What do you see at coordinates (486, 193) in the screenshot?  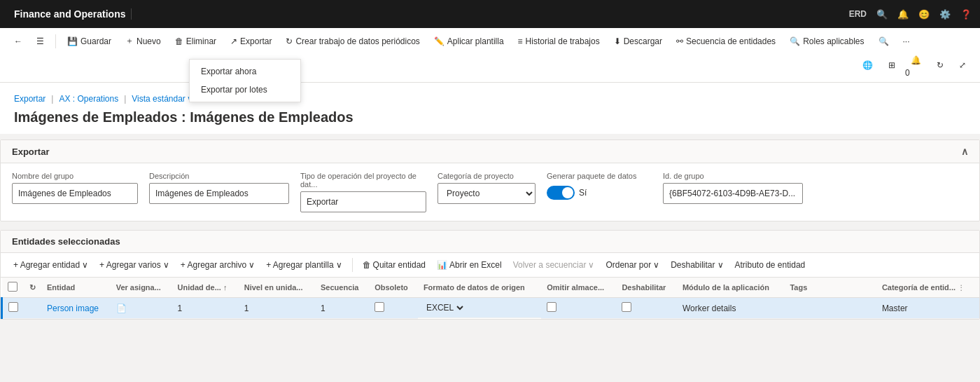 I see `categoria-proyecto-select: Proyecto Opción 2` at bounding box center [486, 193].